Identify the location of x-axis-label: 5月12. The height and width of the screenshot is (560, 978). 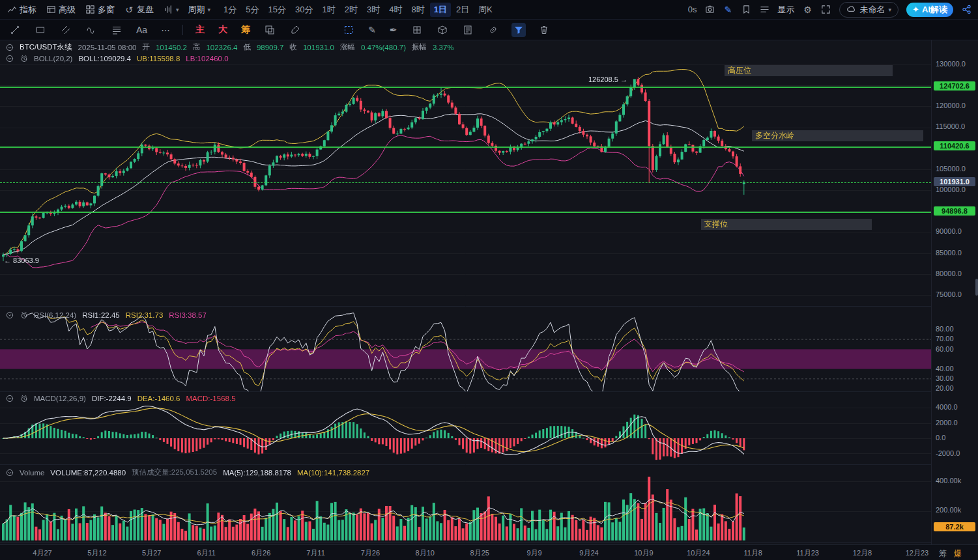
(96, 553).